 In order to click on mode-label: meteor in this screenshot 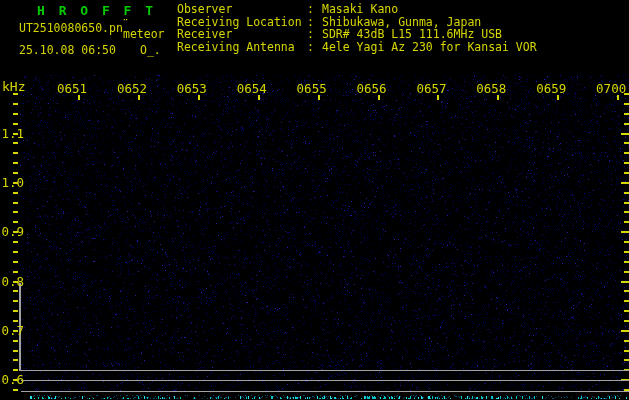, I will do `click(144, 35)`.